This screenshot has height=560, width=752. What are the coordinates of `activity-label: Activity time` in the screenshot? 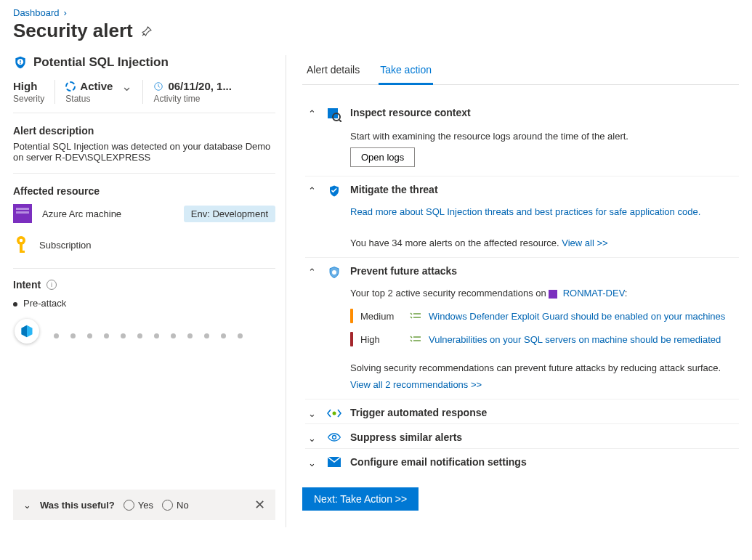 It's located at (193, 99).